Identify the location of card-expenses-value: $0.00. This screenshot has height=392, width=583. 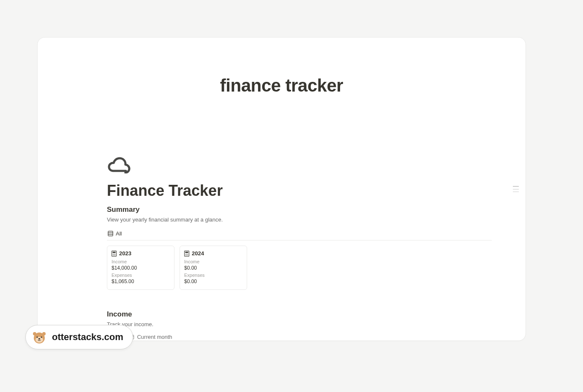
(213, 281).